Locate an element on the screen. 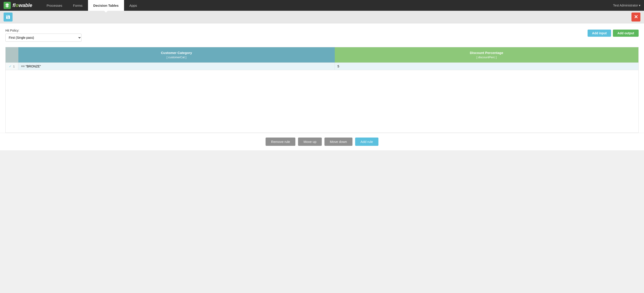 This screenshot has width=644, height=293. decision-table: Customer Category [ customerCat ] Discou… is located at coordinates (322, 58).